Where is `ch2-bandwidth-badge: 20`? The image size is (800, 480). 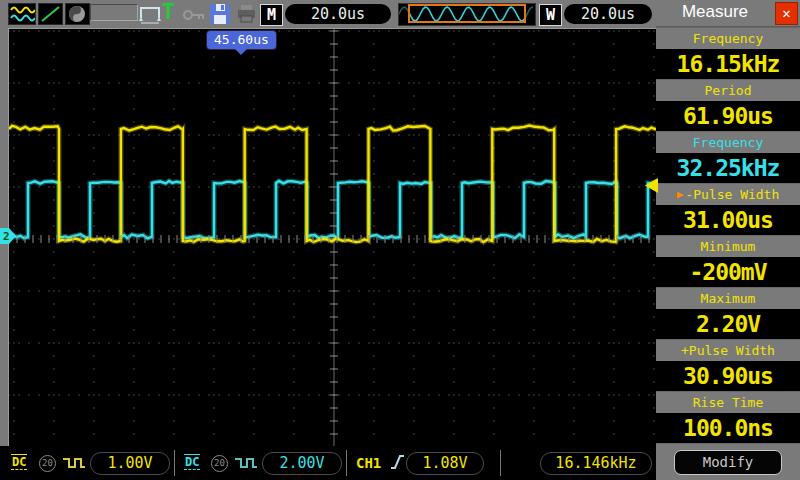
ch2-bandwidth-badge: 20 is located at coordinates (220, 464).